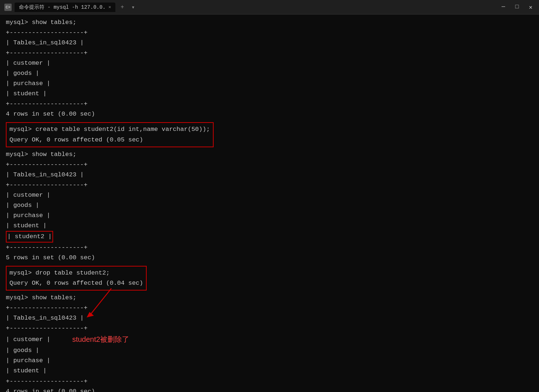 The height and width of the screenshot is (392, 539). Describe the element at coordinates (29, 237) in the screenshot. I see `table-row-student2-highlighted: | student2 |` at that location.